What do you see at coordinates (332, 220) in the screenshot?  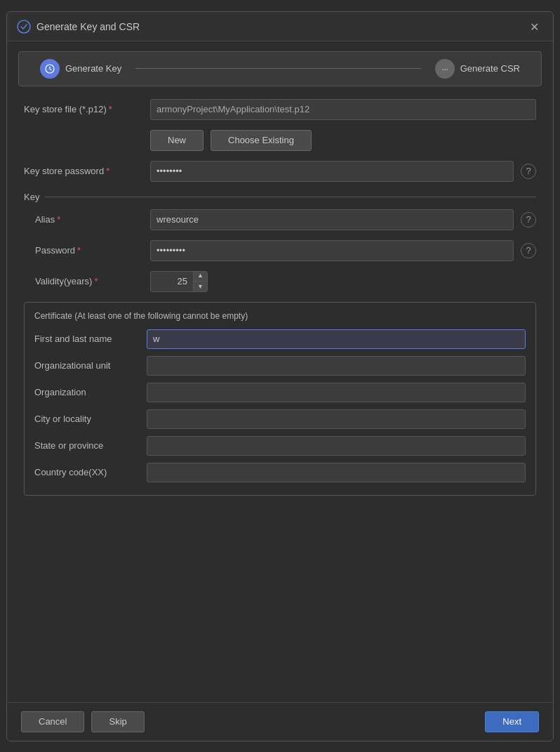 I see `alias-input` at bounding box center [332, 220].